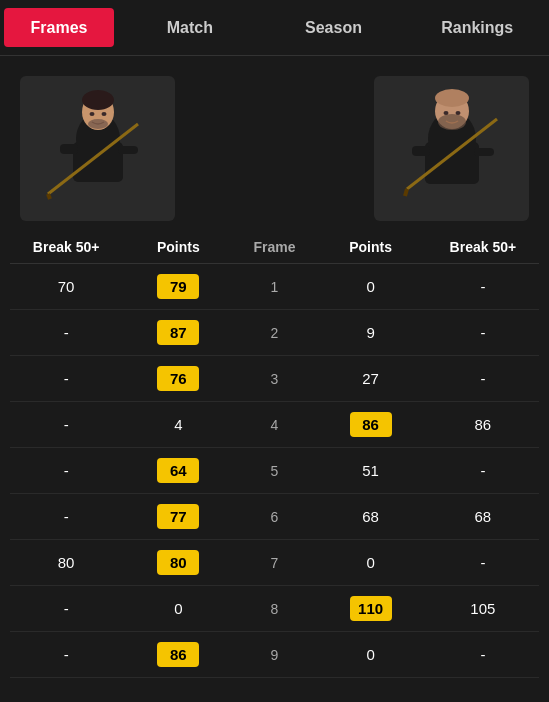  Describe the element at coordinates (275, 379) in the screenshot. I see `cell-frame: 3` at that location.